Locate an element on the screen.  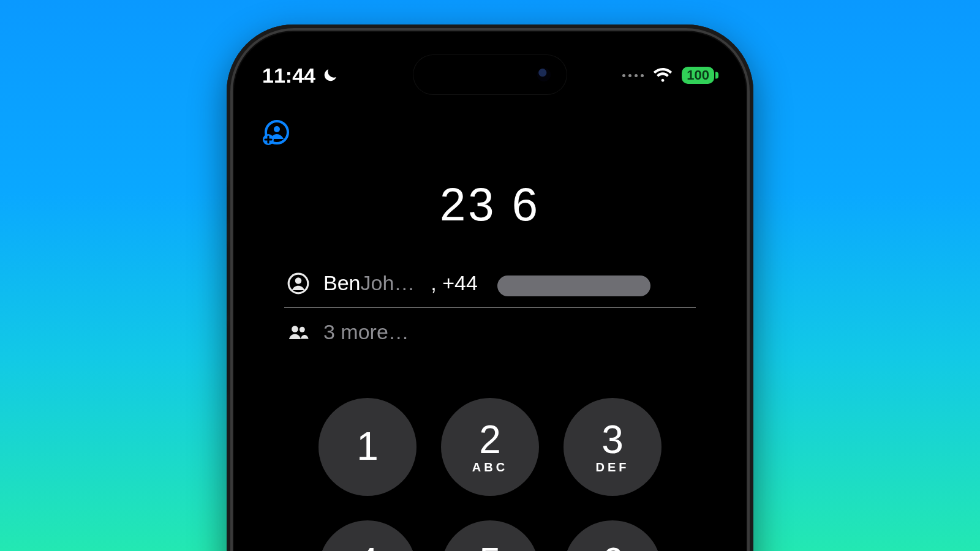
keypad: 1 2 ABC 3 DEF 4 GHI 5 JKL 6 MNO is located at coordinates (490, 474).